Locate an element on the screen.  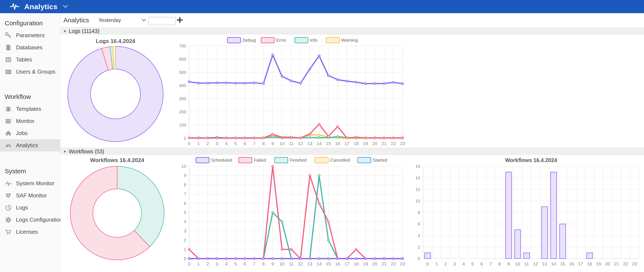
add-button is located at coordinates (180, 20).